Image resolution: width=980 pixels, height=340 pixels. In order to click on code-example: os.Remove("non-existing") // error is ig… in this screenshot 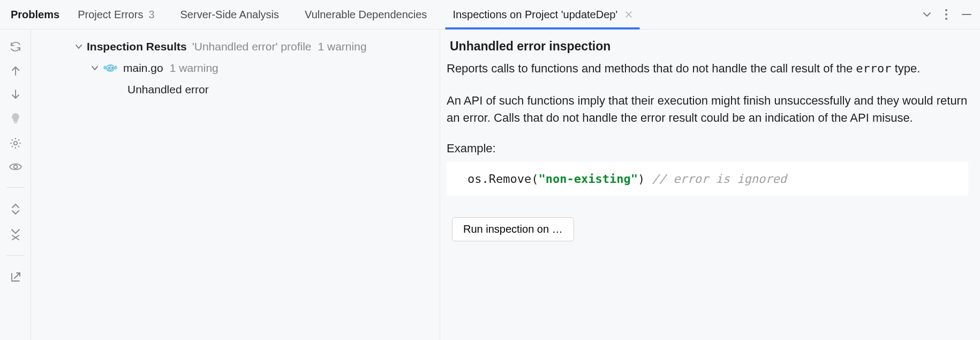, I will do `click(707, 179)`.